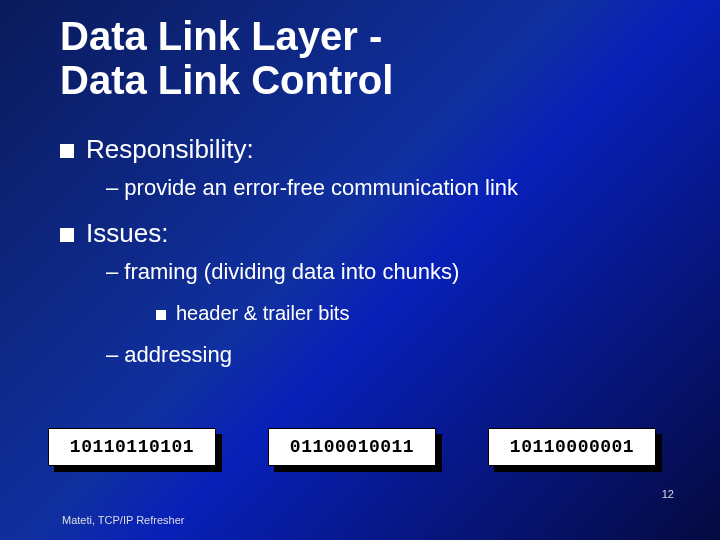 The height and width of the screenshot is (540, 720). What do you see at coordinates (668, 494) in the screenshot?
I see `page-number: 12` at bounding box center [668, 494].